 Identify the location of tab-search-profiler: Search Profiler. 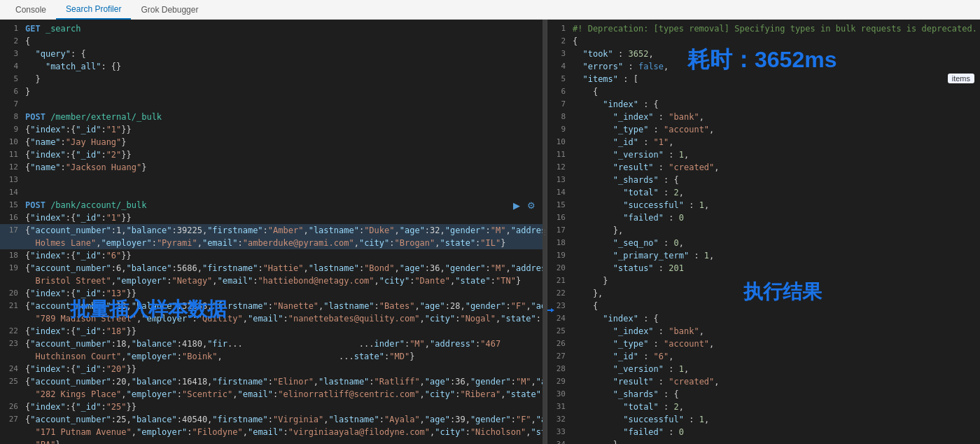
(94, 10).